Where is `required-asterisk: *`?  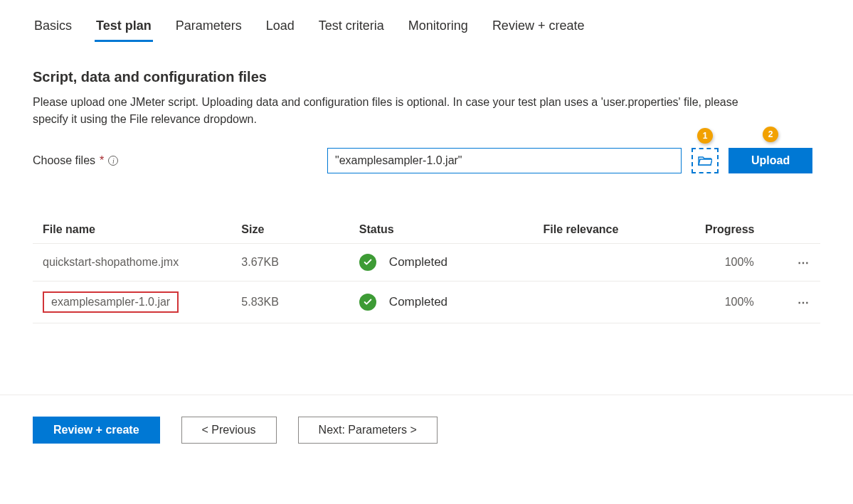 required-asterisk: * is located at coordinates (102, 161).